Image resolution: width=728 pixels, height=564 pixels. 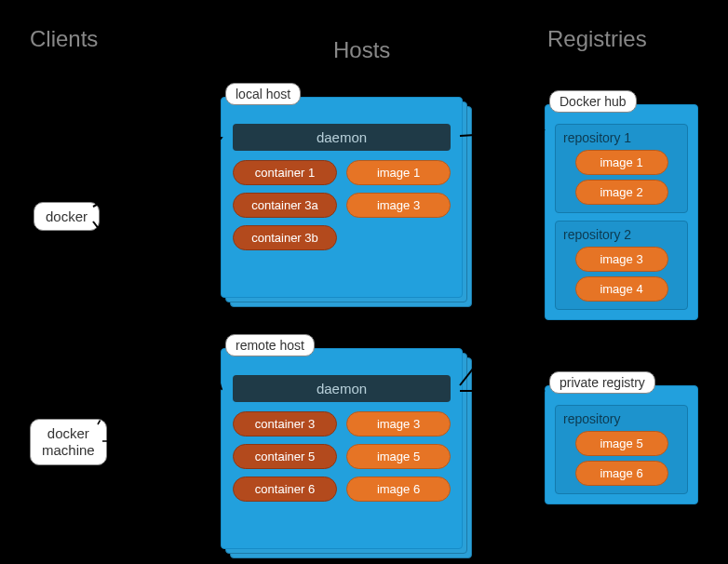 I want to click on repo-title: repository 1, so click(x=622, y=138).